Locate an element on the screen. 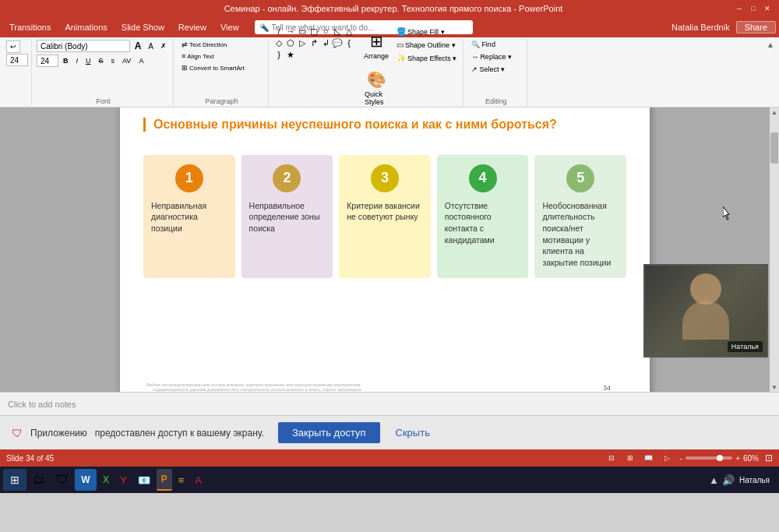 Image resolution: width=779 pixels, height=532 pixels. notification-icon: 🛡 is located at coordinates (17, 433).